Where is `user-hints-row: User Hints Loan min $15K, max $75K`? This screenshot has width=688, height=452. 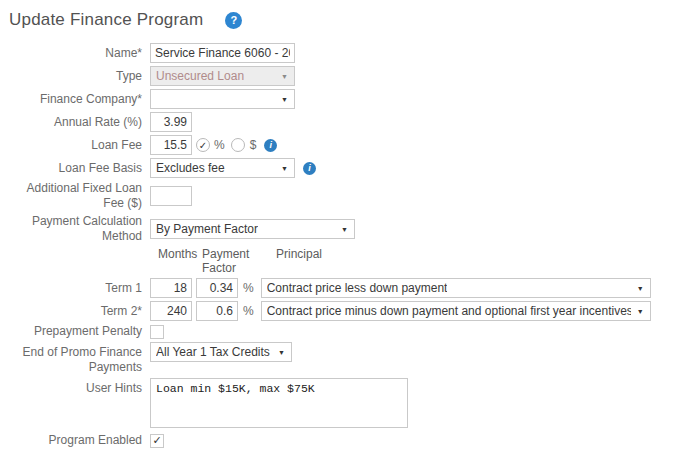 user-hints-row: User Hints Loan min $15K, max $75K is located at coordinates (348, 403).